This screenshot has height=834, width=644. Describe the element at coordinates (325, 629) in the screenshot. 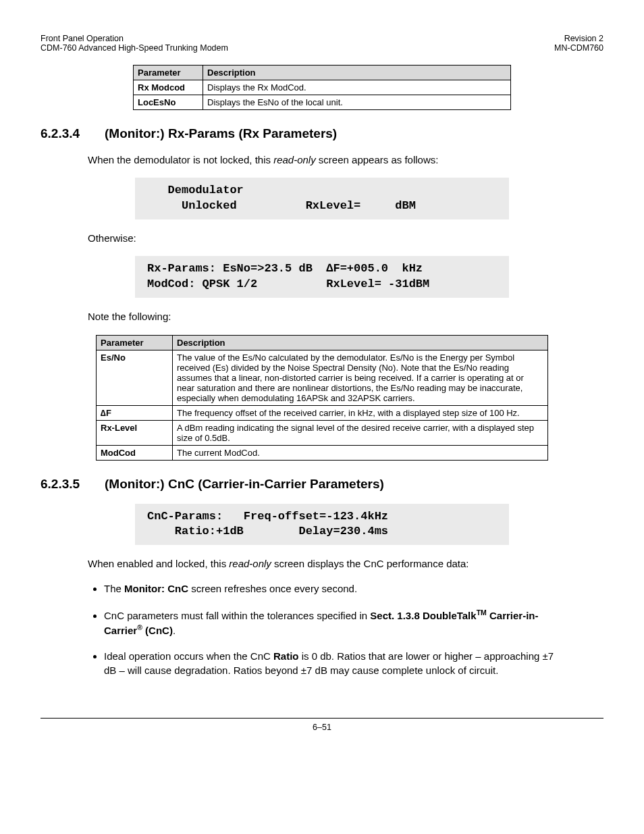

I see `bullet-list: The Monitor: CnC screen refreshes once e…` at that location.